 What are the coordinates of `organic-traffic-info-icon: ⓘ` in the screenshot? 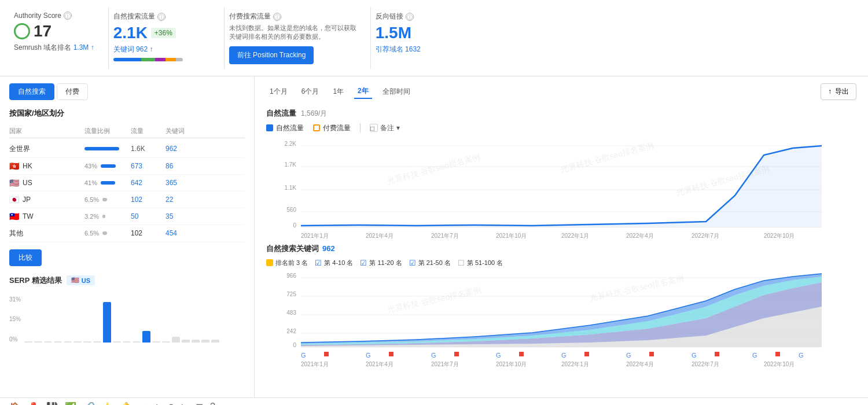 It's located at (161, 17).